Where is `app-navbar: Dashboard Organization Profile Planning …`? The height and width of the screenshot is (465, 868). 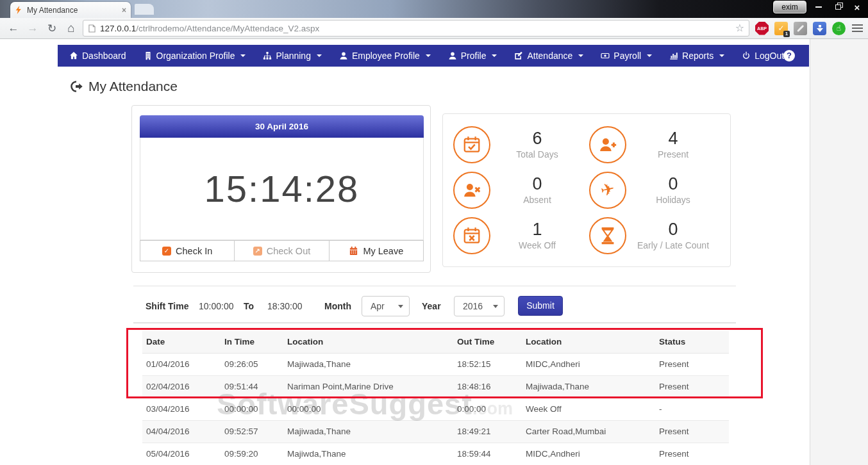
app-navbar: Dashboard Organization Profile Planning … is located at coordinates (433, 56).